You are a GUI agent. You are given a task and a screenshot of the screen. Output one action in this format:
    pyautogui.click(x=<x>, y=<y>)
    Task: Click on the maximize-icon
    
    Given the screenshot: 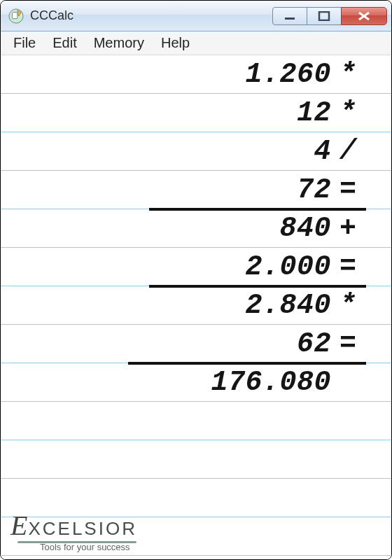 What is the action you would take?
    pyautogui.click(x=324, y=16)
    